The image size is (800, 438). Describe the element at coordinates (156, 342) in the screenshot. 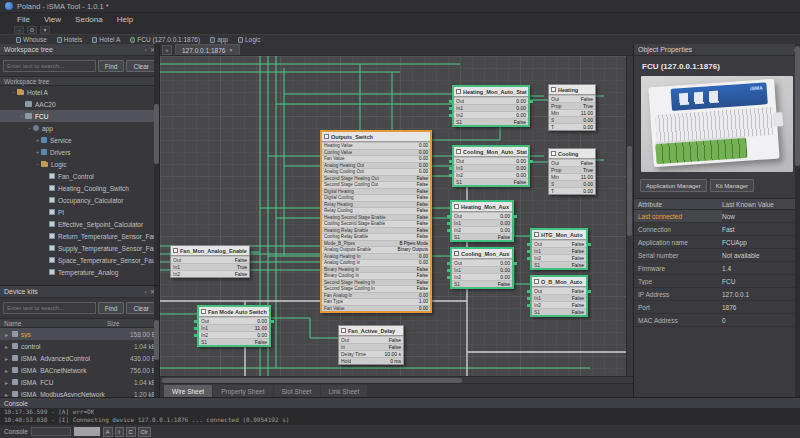

I see `kits-scrollbar` at that location.